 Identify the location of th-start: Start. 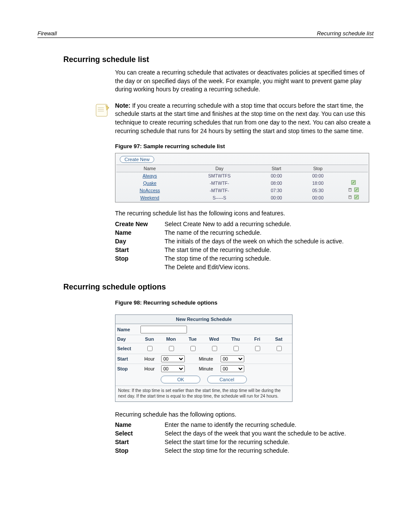
(276, 169).